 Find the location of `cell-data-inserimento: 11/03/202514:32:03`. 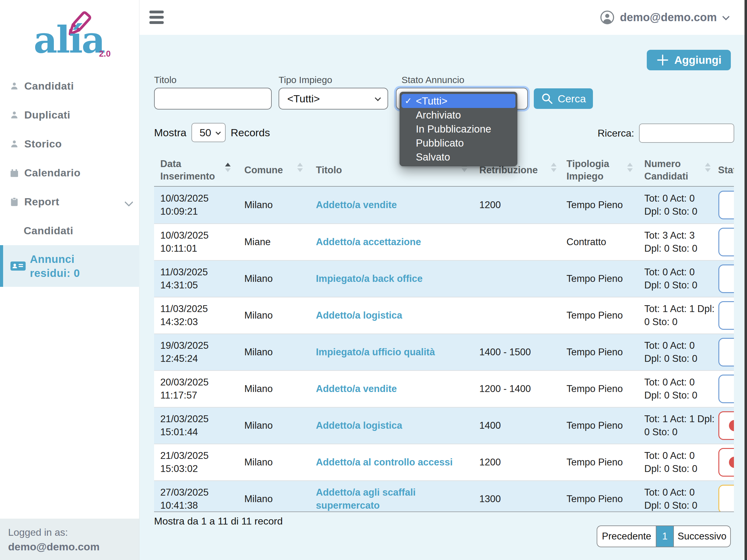

cell-data-inserimento: 11/03/202514:32:03 is located at coordinates (195, 315).